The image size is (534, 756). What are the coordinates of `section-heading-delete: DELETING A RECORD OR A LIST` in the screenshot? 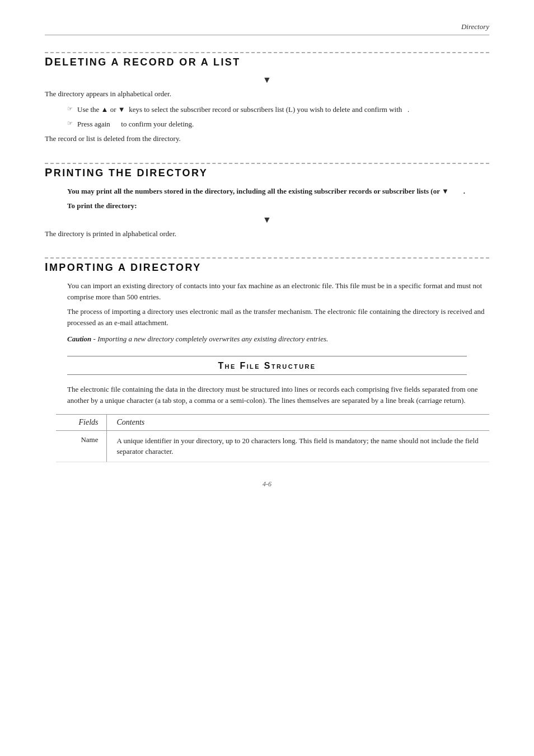 It's located at (267, 62).